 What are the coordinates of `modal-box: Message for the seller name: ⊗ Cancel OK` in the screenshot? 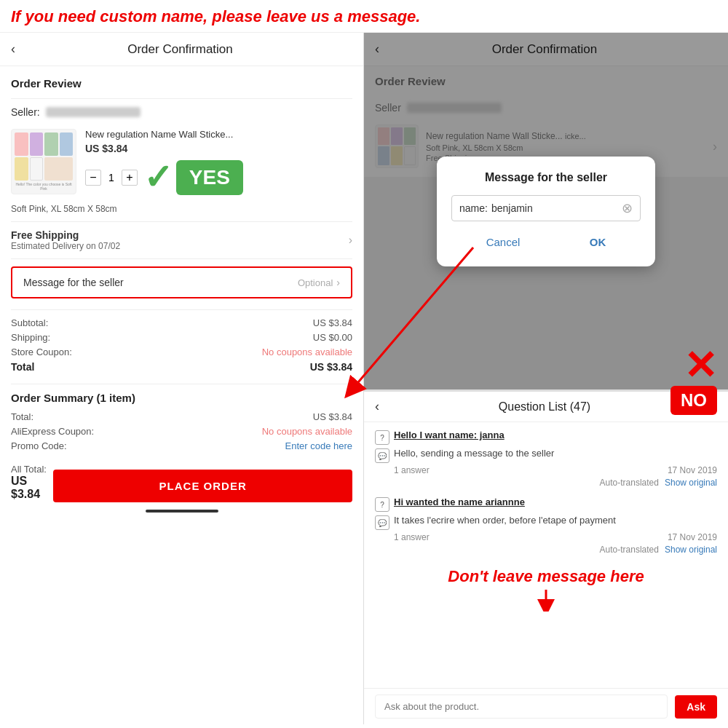 It's located at (546, 211).